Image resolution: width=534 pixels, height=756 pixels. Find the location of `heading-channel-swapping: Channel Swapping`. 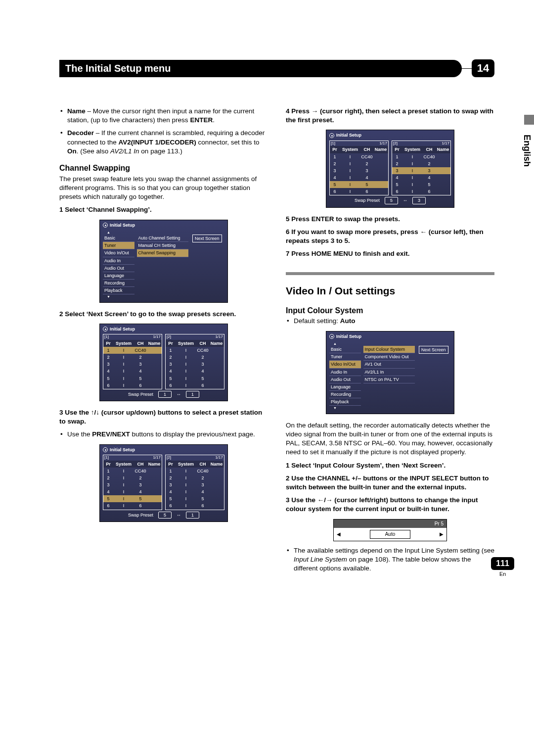

heading-channel-swapping: Channel Swapping is located at coordinates (164, 168).